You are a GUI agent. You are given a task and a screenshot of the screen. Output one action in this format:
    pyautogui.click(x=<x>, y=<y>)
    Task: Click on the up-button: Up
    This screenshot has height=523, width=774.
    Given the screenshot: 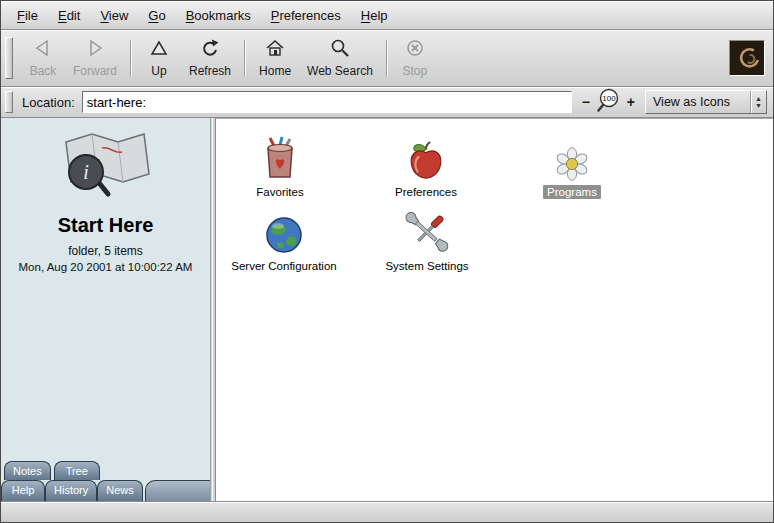 What is the action you would take?
    pyautogui.click(x=159, y=58)
    